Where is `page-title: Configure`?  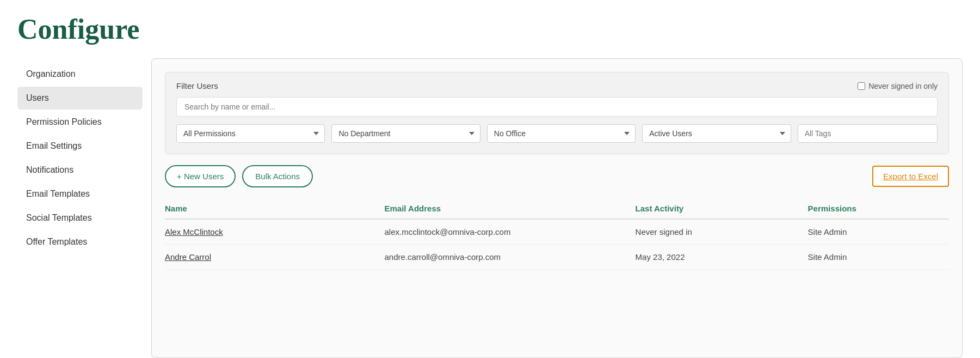
page-title: Configure is located at coordinates (490, 29).